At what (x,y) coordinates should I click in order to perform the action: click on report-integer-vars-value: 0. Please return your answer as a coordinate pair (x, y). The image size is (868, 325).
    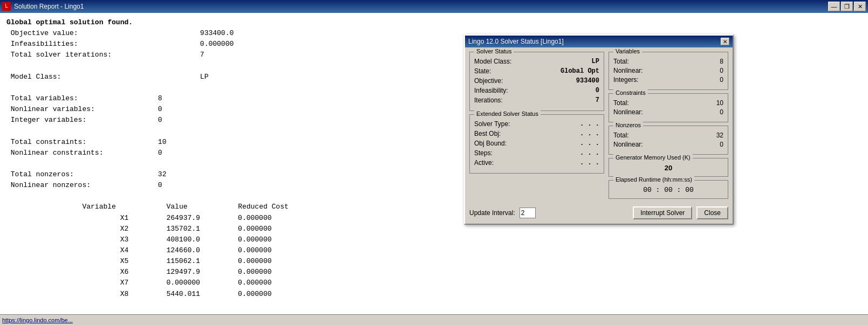
    Looking at the image, I should click on (160, 120).